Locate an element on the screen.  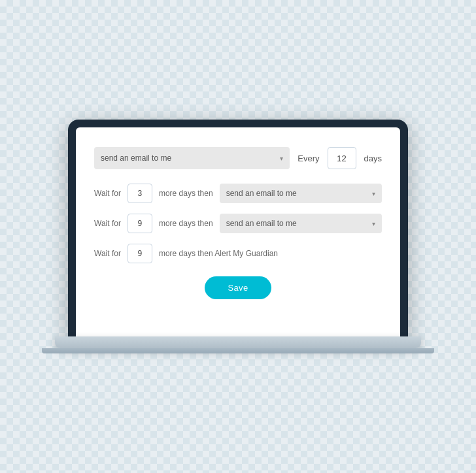
more-days-label-2: more days then is located at coordinates (186, 223).